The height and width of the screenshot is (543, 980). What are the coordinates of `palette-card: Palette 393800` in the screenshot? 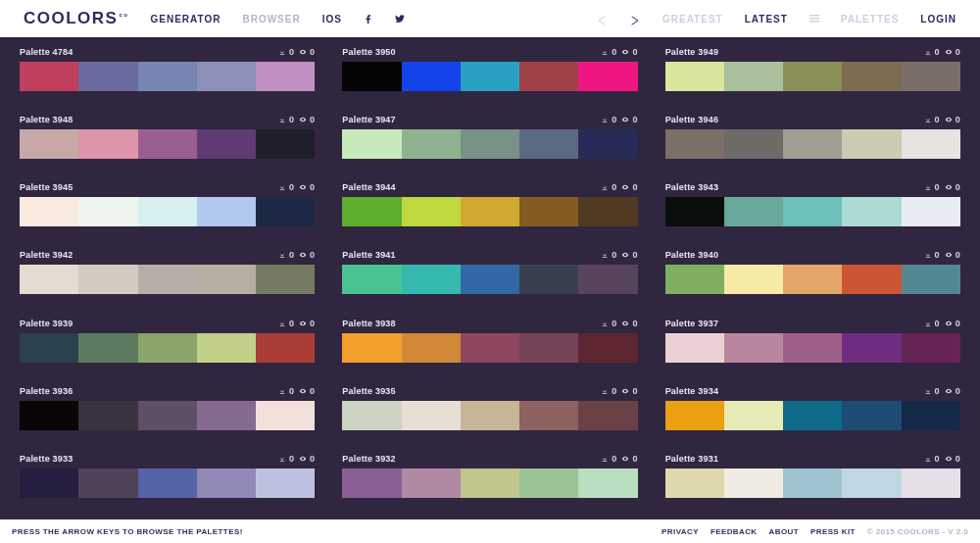 It's located at (490, 351).